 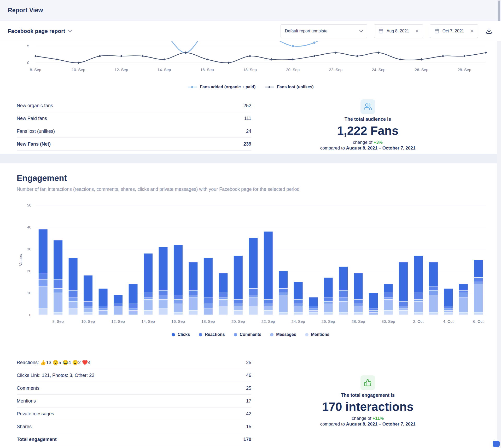 What do you see at coordinates (448, 321) in the screenshot?
I see `svg-text: 4. Oct` at bounding box center [448, 321].